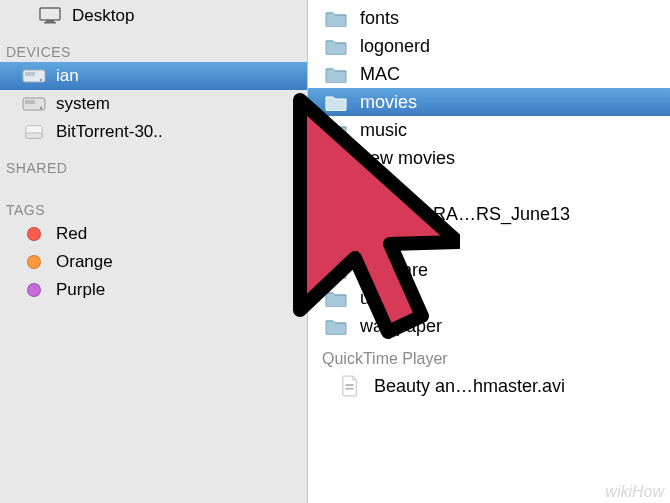 The height and width of the screenshot is (503, 670). Describe the element at coordinates (83, 104) in the screenshot. I see `sidebar-item-label: system` at that location.